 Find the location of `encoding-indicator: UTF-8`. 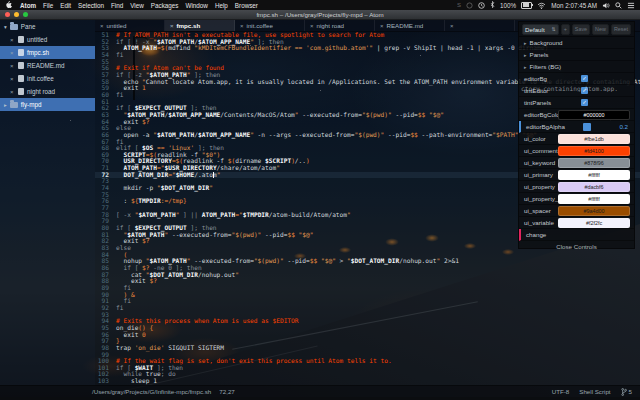

encoding-indicator: UTF-8 is located at coordinates (561, 392).